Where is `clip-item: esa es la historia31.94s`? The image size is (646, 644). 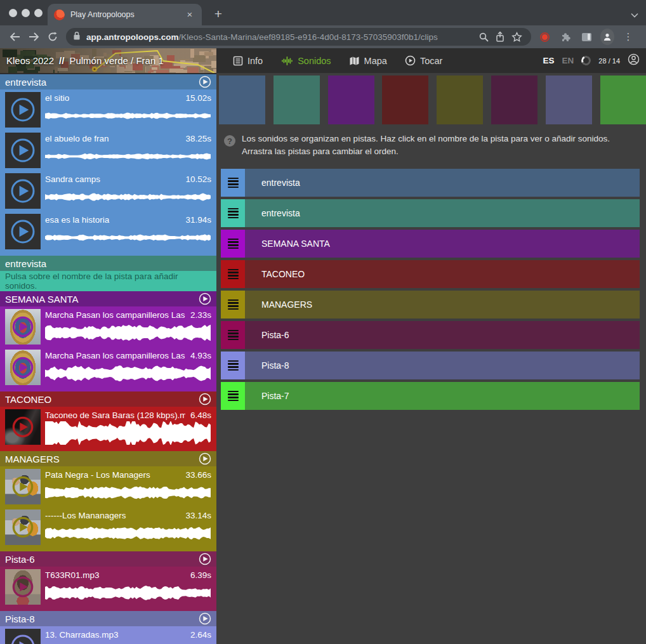 clip-item: esa es la historia31.94s is located at coordinates (108, 232).